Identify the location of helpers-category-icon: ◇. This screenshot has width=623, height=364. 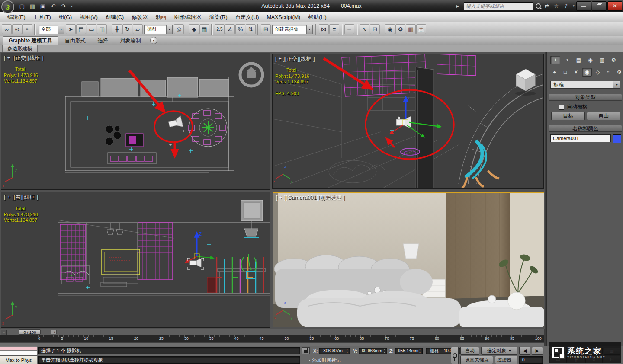
(598, 72).